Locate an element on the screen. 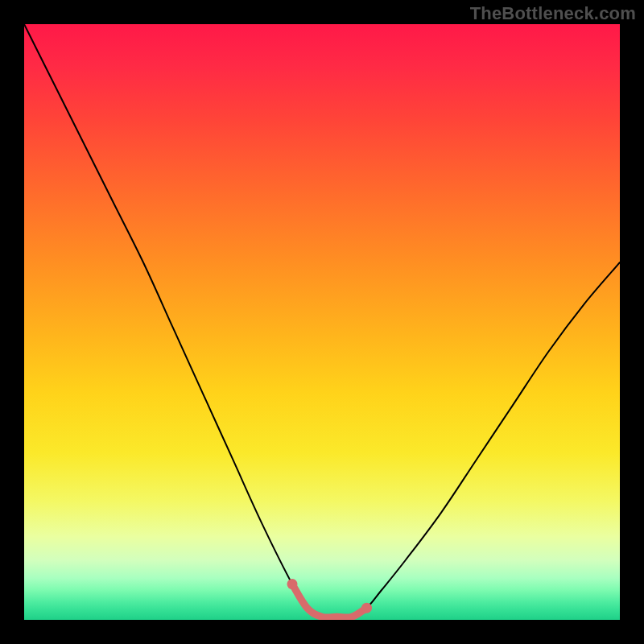 This screenshot has height=644, width=644. watermark-text: TheBottleneck.com is located at coordinates (553, 14).